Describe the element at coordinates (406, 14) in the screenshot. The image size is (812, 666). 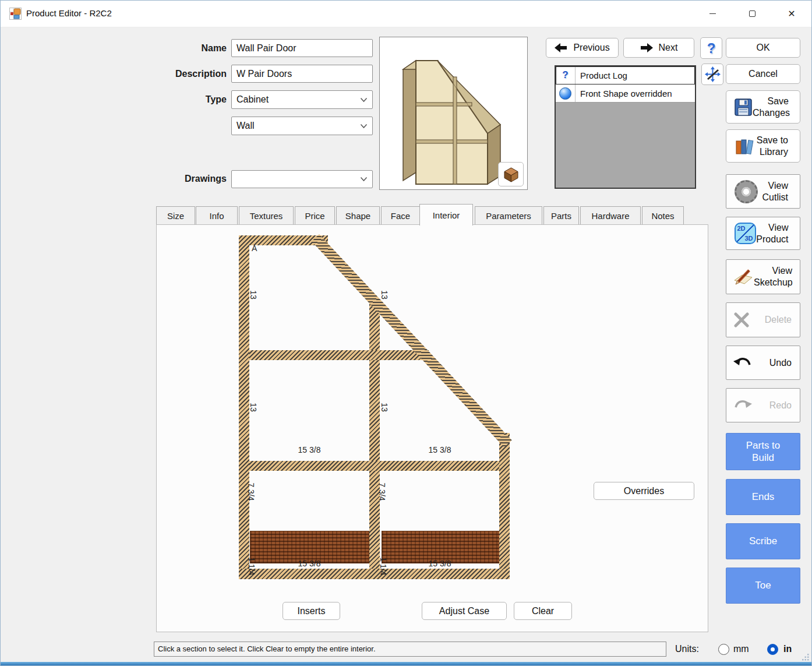
I see `titlebar: Product Editor - R2C2 ✕` at that location.